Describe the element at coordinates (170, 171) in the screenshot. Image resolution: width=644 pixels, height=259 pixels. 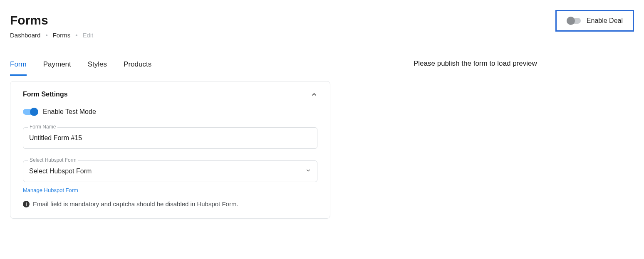
I see `hubspot-select-field: Select Hubspot Form Select Hubspot Form` at that location.